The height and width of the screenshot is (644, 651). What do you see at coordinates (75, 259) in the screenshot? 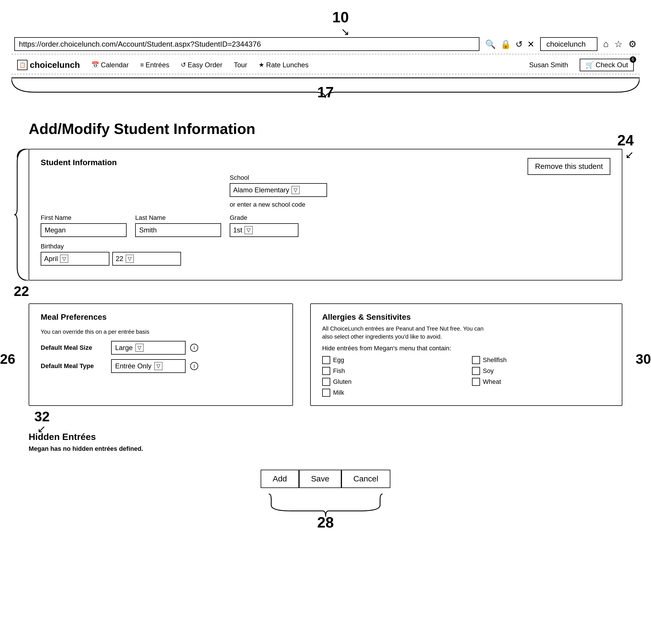
I see `birthday-month-select: April ▽` at bounding box center [75, 259].